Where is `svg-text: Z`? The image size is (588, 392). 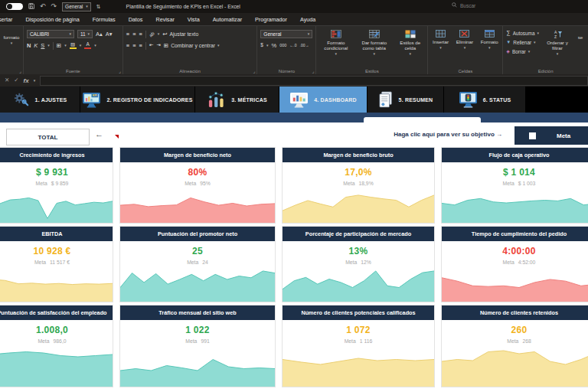 svg-text: Z is located at coordinates (556, 37).